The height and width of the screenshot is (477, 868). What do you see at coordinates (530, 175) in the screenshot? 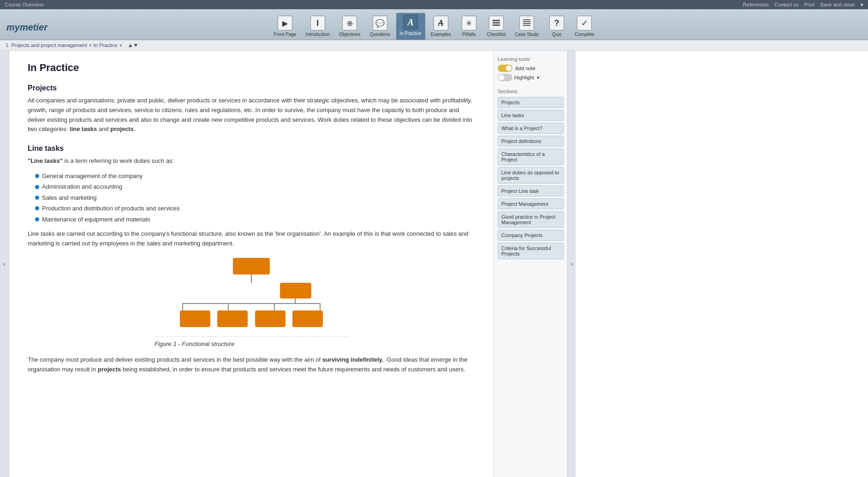
I see `section-btn-line-duties: Line duties as opposed to projects` at bounding box center [530, 175].